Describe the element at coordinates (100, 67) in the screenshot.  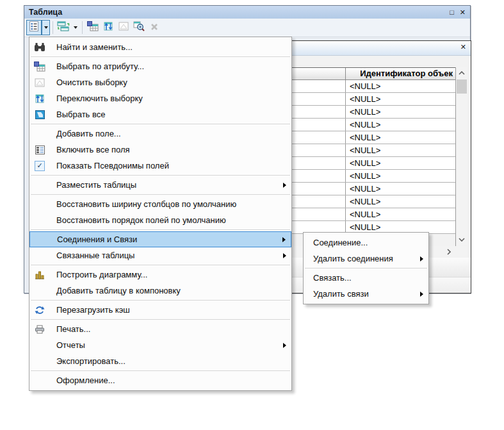
I see `menu-item-label: Выбрать по атрибуту...` at that location.